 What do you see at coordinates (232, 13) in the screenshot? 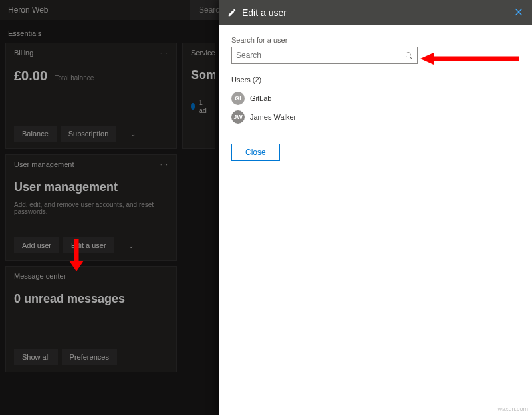
I see `pencil-icon` at bounding box center [232, 13].